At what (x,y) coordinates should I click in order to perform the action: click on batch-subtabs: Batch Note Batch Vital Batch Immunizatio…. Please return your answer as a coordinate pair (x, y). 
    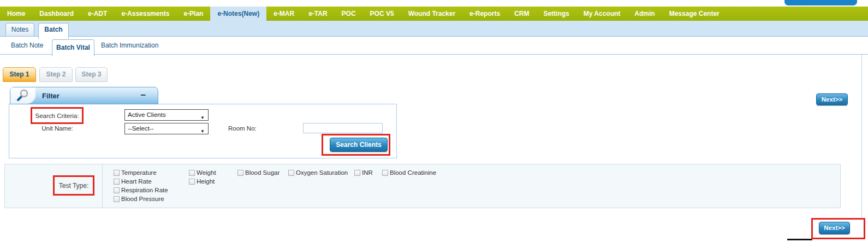
    Looking at the image, I should click on (434, 46).